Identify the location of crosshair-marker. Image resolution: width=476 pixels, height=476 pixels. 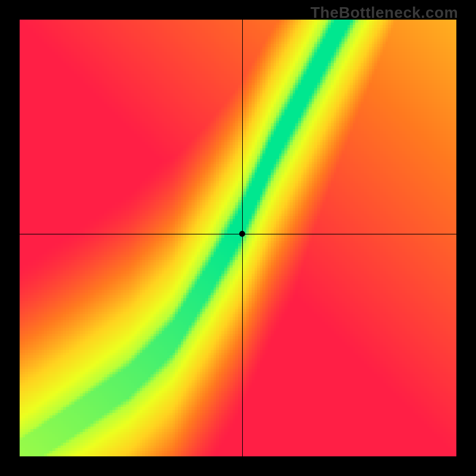
(242, 234).